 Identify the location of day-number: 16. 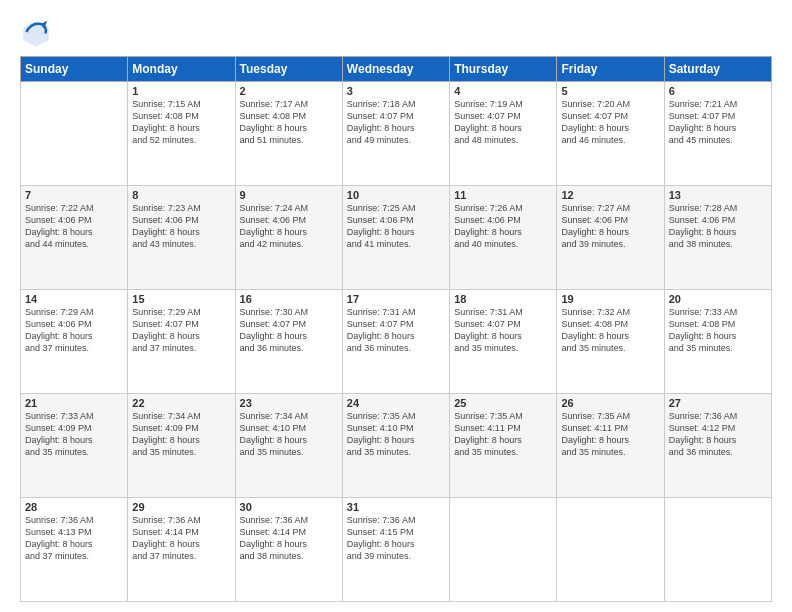
(289, 299).